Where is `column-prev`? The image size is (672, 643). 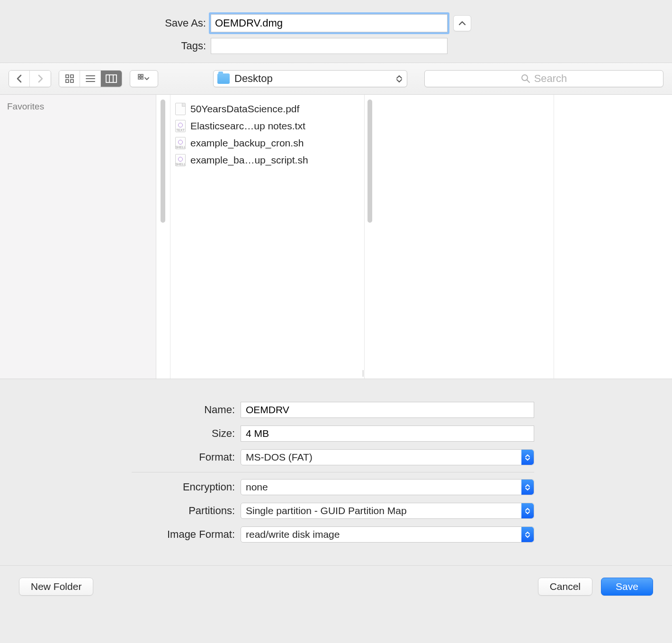 column-prev is located at coordinates (163, 237).